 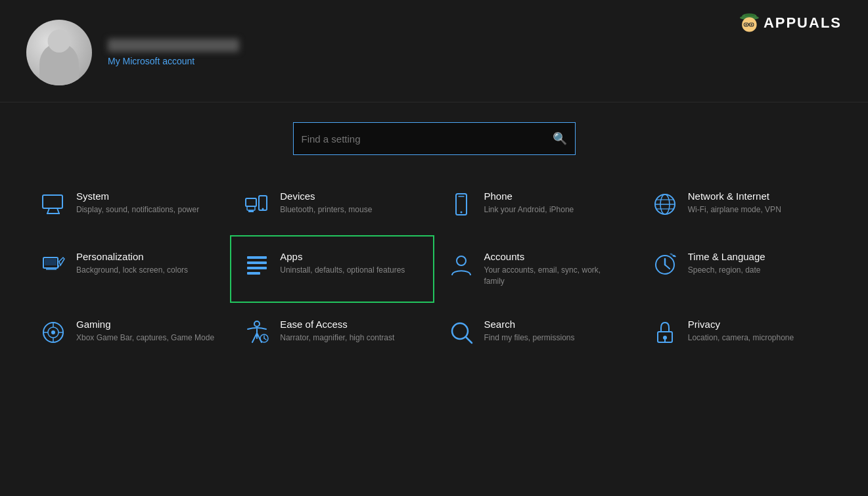 What do you see at coordinates (332, 205) in the screenshot?
I see `setting-item-devices: Devices Bluetooth, printers, mouse` at bounding box center [332, 205].